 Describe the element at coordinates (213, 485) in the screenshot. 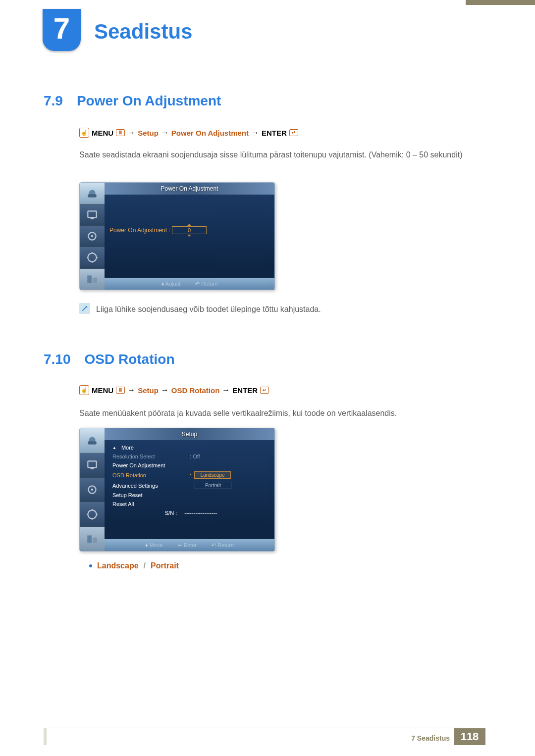

I see `option-portrait: Portrait` at that location.